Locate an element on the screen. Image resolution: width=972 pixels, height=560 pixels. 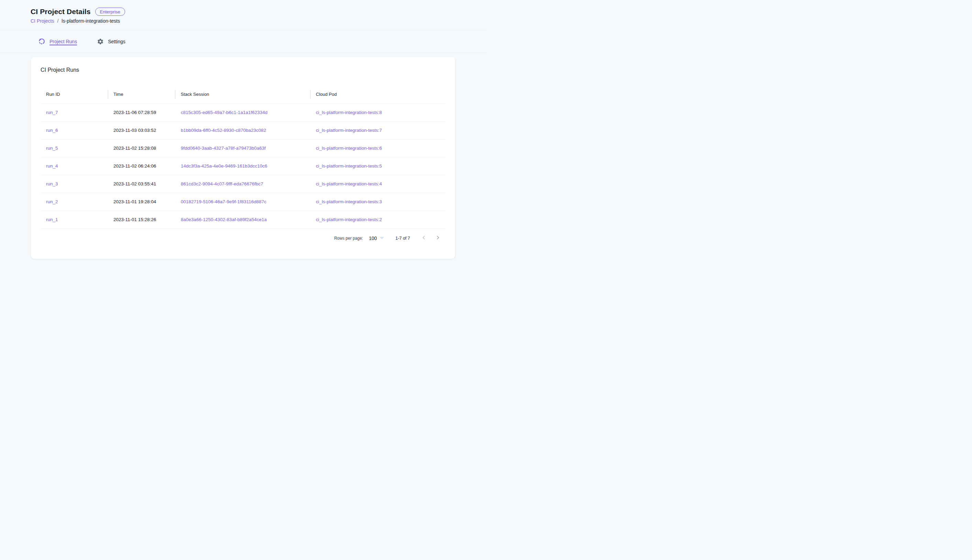
rows-per-page-label: Rows per page: is located at coordinates (349, 238).